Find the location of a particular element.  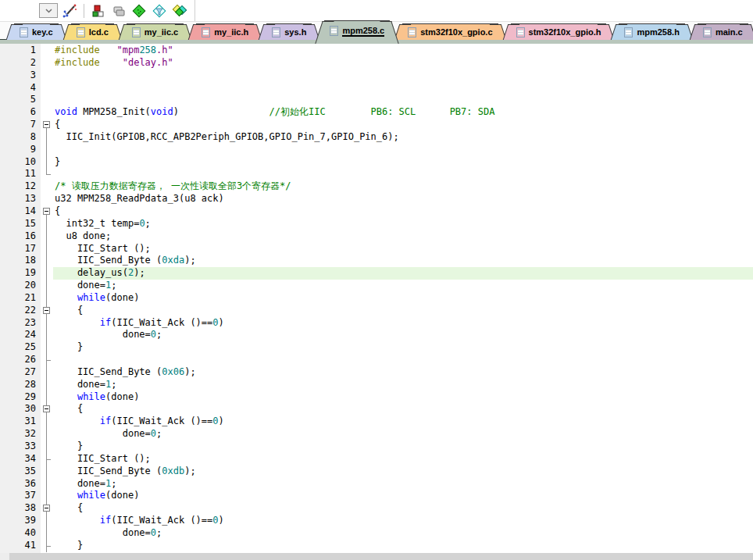

line-number: 3 is located at coordinates (20, 76).